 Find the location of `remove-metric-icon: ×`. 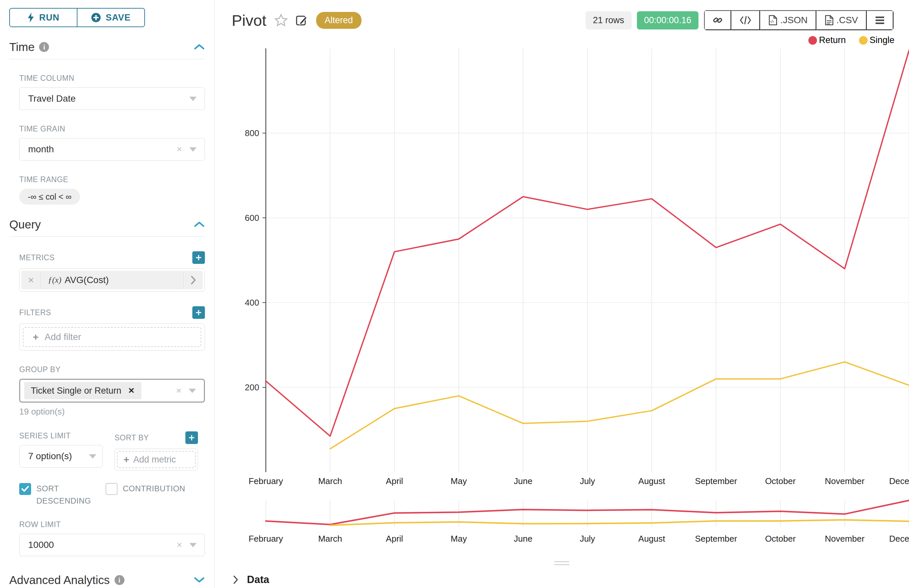

remove-metric-icon: × is located at coordinates (31, 280).